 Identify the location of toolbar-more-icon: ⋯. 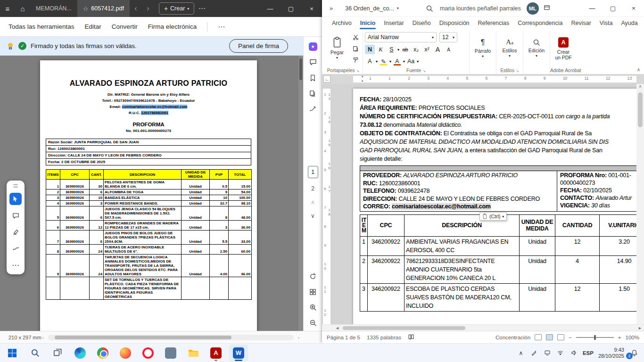
(222, 27).